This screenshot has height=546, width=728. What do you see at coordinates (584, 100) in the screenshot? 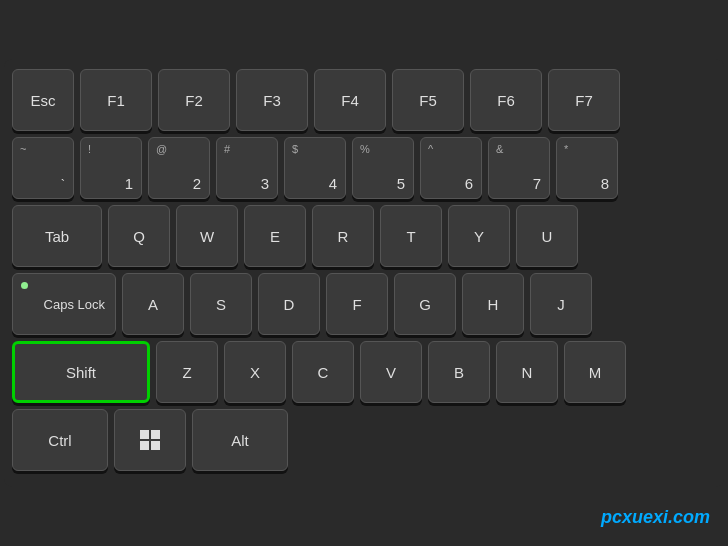
I see `key-f7: F7` at bounding box center [584, 100].